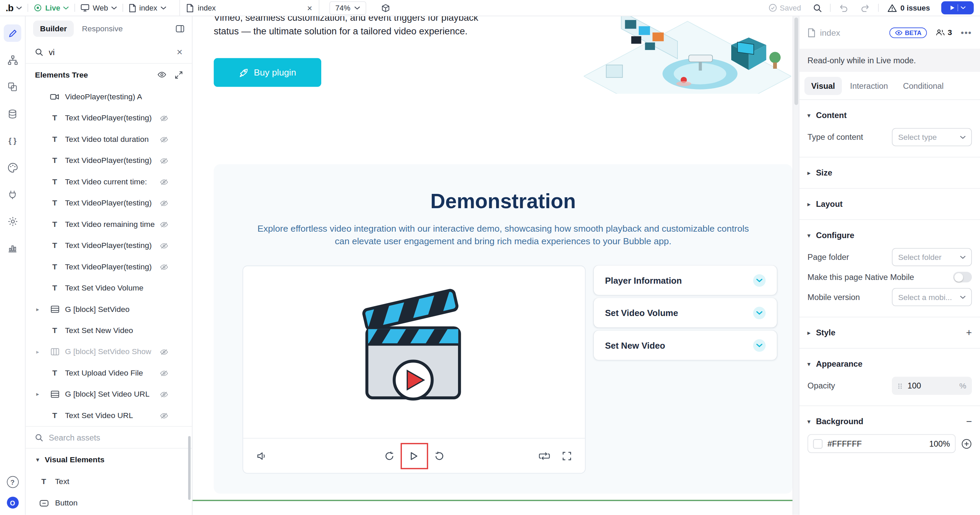  Describe the element at coordinates (14, 8) in the screenshot. I see `bubble-logo-menu: .b` at that location.